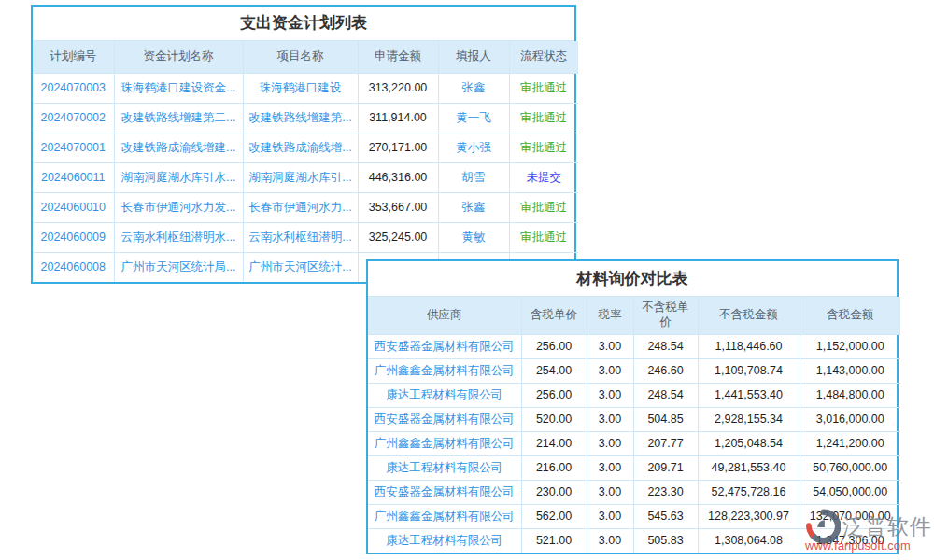 The width and height of the screenshot is (934, 560). I want to click on amount-value: 446,316.00, so click(398, 177).